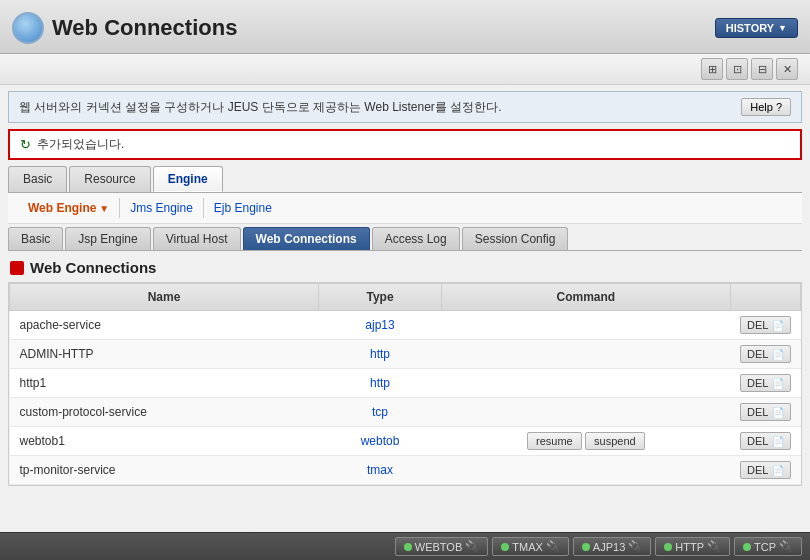 Image resolution: width=810 pixels, height=560 pixels. What do you see at coordinates (765, 325) in the screenshot?
I see `del-button-0: DEL` at bounding box center [765, 325].